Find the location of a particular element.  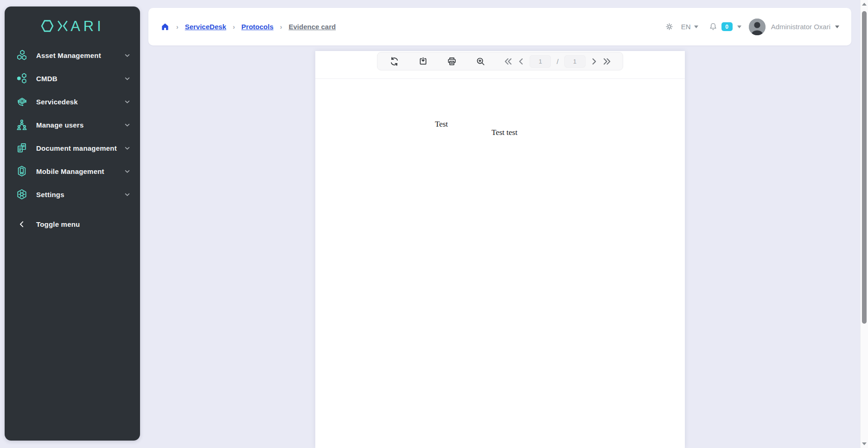

sidebar-item-settings: Settings is located at coordinates (72, 194).